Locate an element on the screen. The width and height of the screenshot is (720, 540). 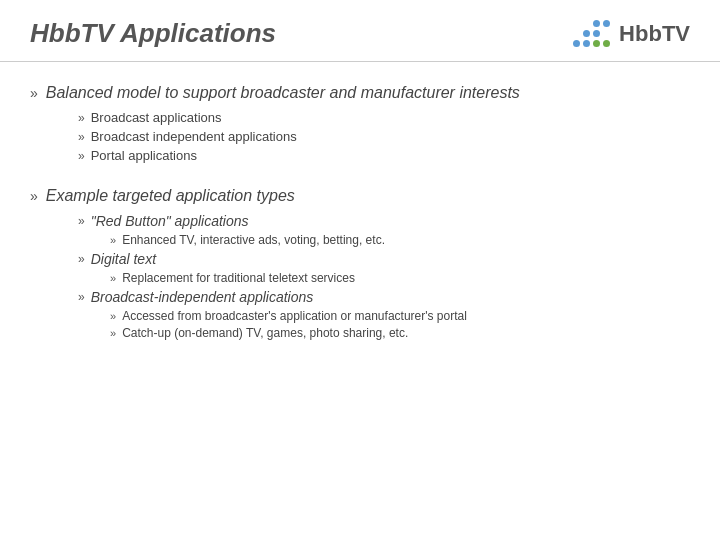
list-item: » Accessed from broadcaster's applicatio… is located at coordinates (400, 316).